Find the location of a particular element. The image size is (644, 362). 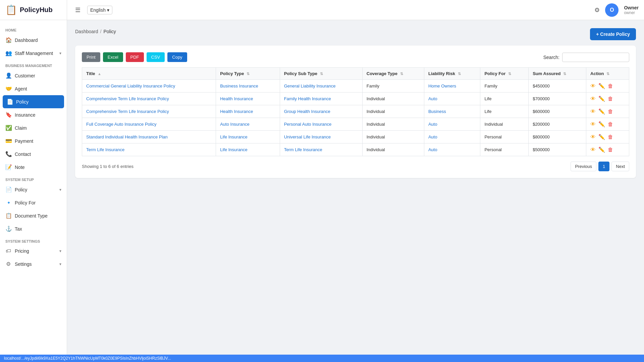

sidebar-item-pricing: 🏷Pricing▾ is located at coordinates (34, 251).